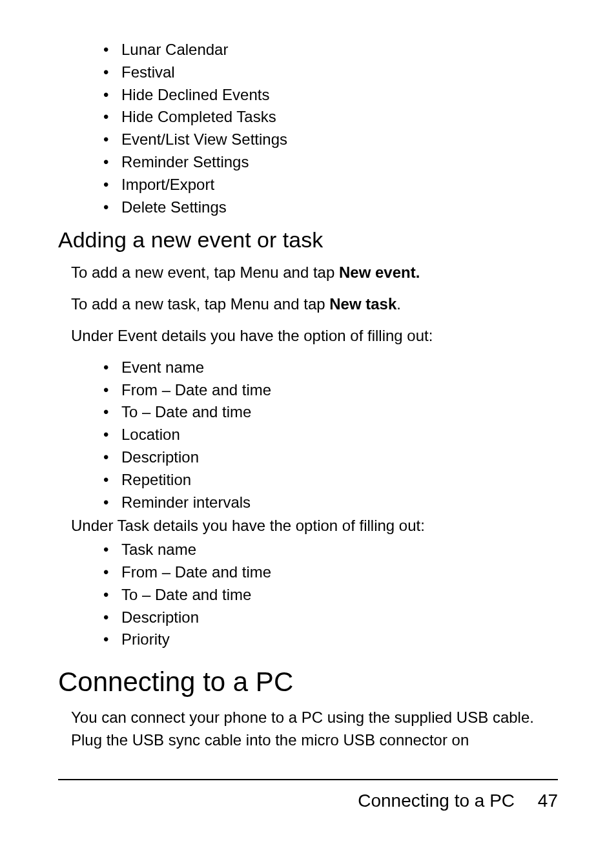  I want to click on list-item: Lunar Calendar, so click(331, 50).